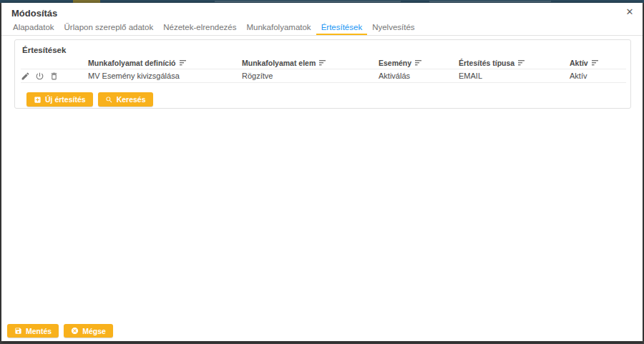  What do you see at coordinates (60, 99) in the screenshot?
I see `new-notification-button: Új értesítés` at bounding box center [60, 99].